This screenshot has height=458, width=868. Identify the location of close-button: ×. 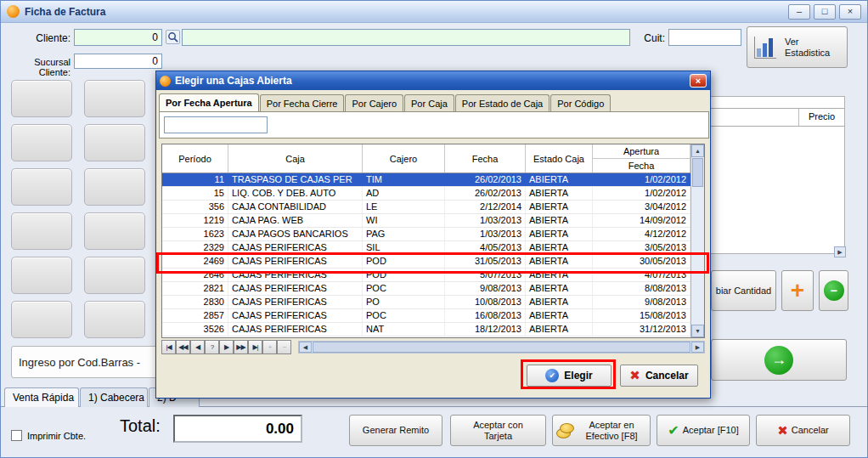
(850, 12).